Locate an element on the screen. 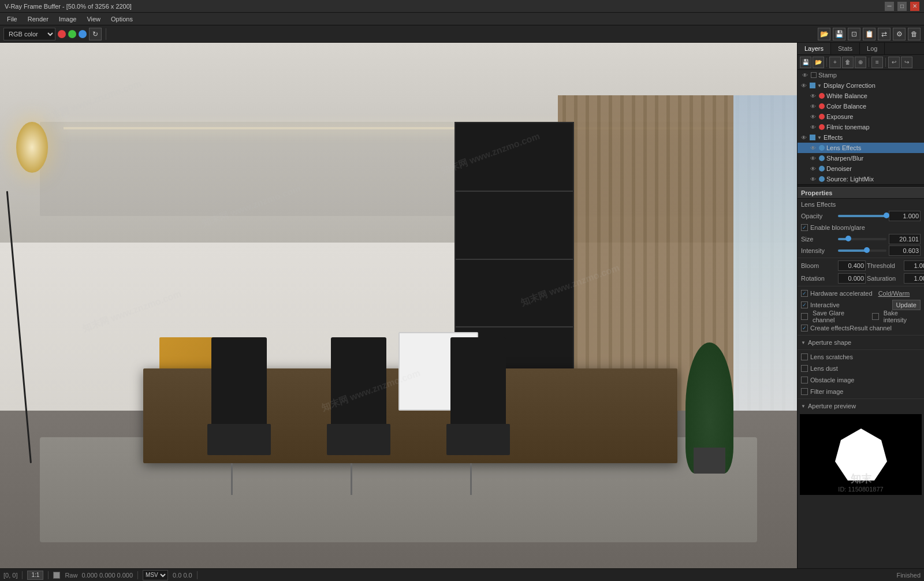 This screenshot has height=581, width=924. dc-arrow: ▼ is located at coordinates (819, 85).